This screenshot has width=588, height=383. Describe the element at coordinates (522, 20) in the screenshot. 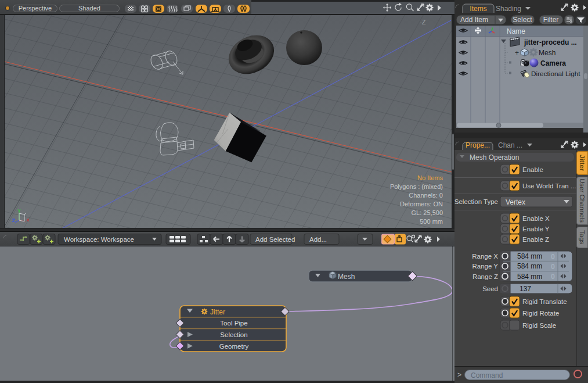

I see `svg-text: Select` at that location.